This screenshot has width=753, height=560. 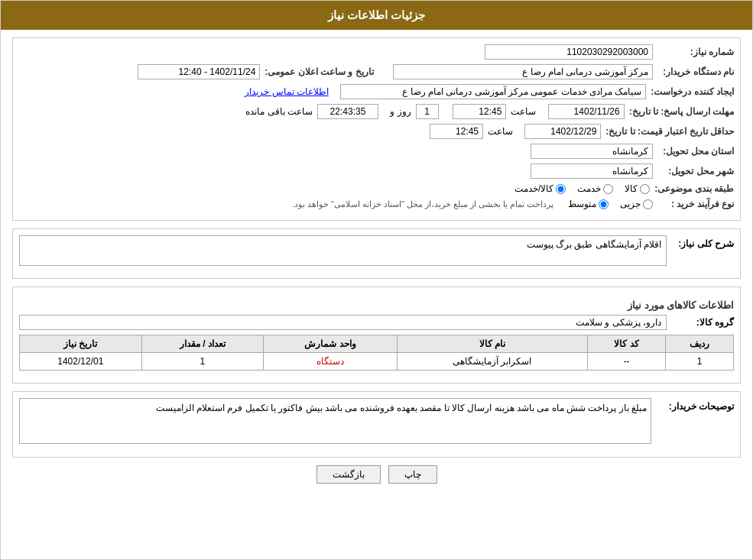 I want to click on mohlat-label: مهلت ارسال پاسخ: تا تاریخ:, so click(x=682, y=112).